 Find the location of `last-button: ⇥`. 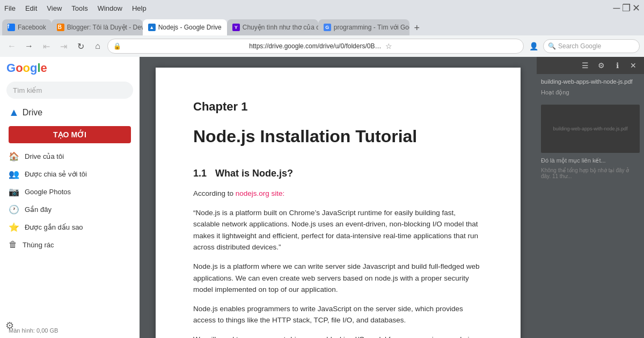

last-button: ⇥ is located at coordinates (63, 46).